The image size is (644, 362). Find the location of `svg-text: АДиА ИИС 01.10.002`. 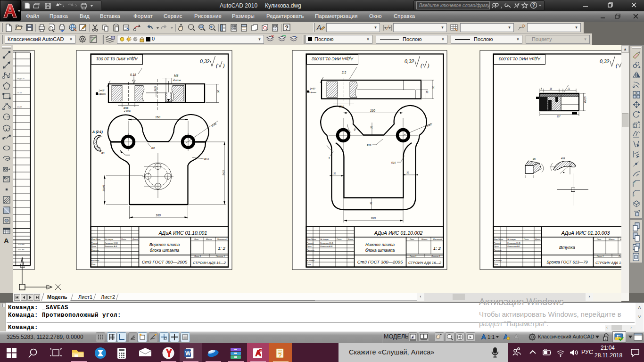

svg-text: АДиА ИИС 01.10.002 is located at coordinates (398, 233).